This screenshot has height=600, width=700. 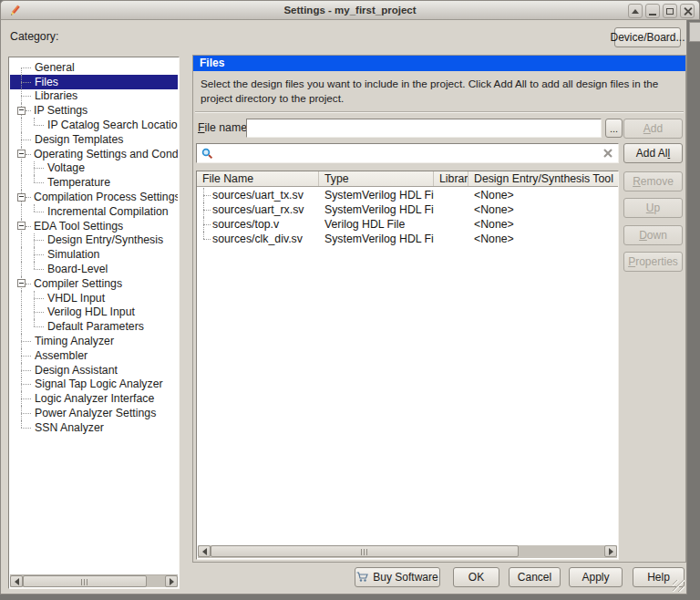 I want to click on minimize-icon, so click(x=653, y=11).